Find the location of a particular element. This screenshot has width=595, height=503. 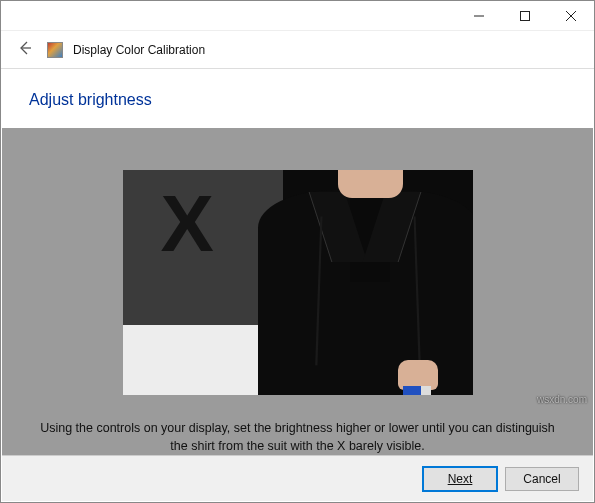

cancel-button: Cancel is located at coordinates (542, 479).